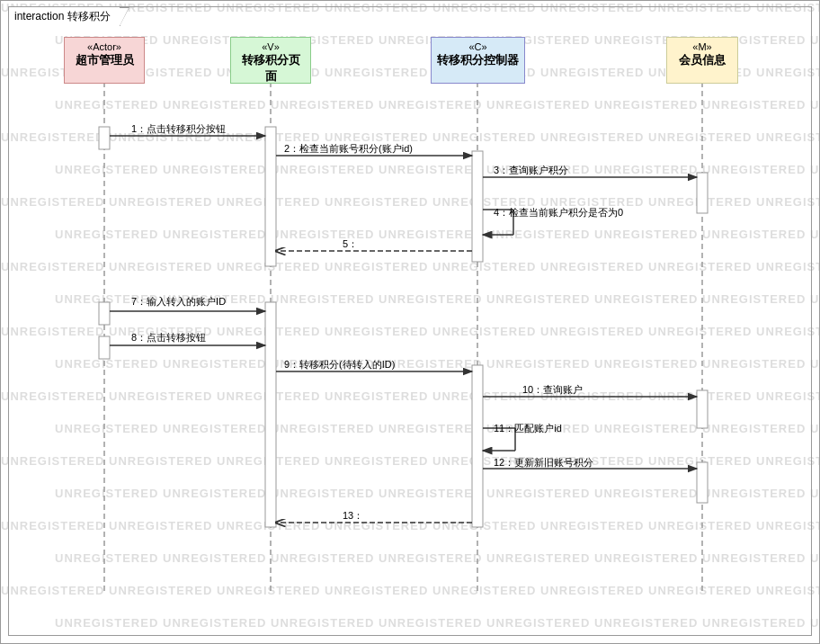 This screenshot has height=644, width=820. Describe the element at coordinates (543, 462) in the screenshot. I see `msg-12-label: 12：更新新旧账号积分` at that location.